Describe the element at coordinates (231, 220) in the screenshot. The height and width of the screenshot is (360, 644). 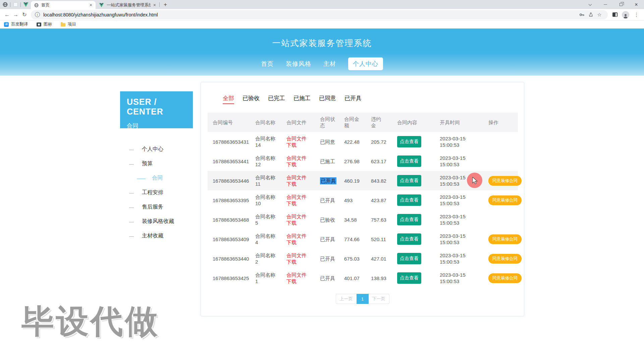
I see `contract-id-text: 1678863653468` at that location.